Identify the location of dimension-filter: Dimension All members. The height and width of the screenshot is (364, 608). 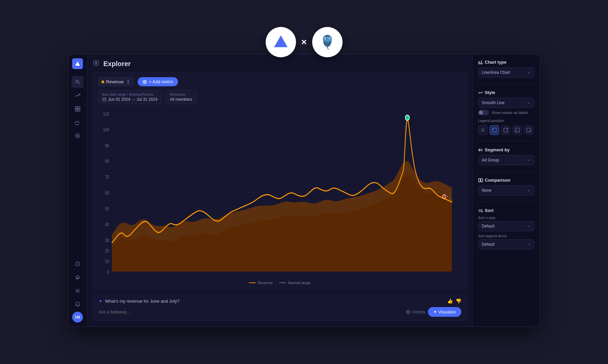
(181, 97).